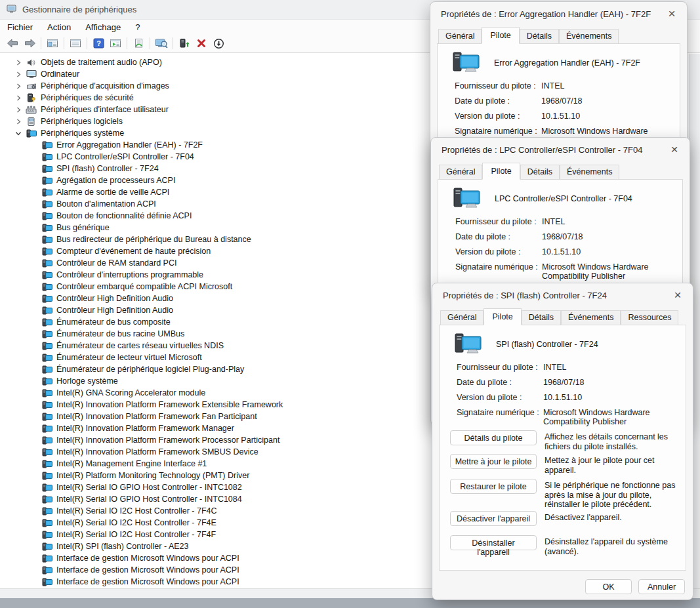 The height and width of the screenshot is (608, 700). Describe the element at coordinates (525, 295) in the screenshot. I see `dialog-title: Propriétés de : SPI (flash) Controller -…` at that location.